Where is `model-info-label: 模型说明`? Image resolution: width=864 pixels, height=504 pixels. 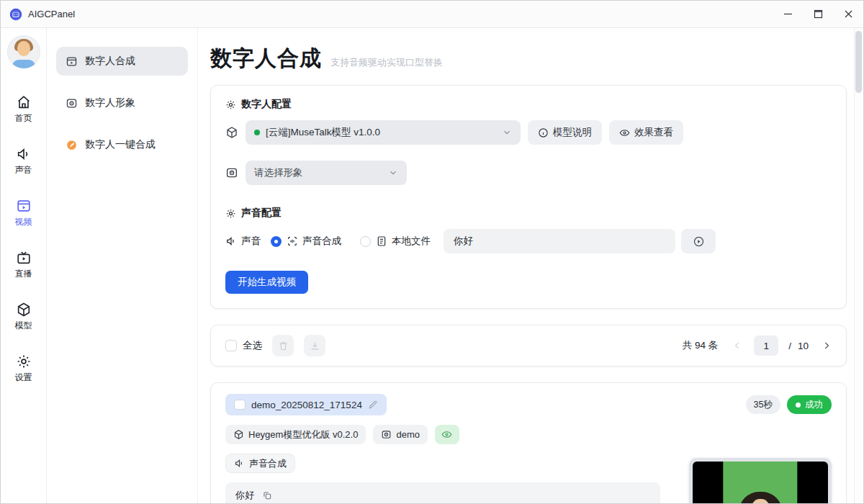 model-info-label: 模型说明 is located at coordinates (572, 132).